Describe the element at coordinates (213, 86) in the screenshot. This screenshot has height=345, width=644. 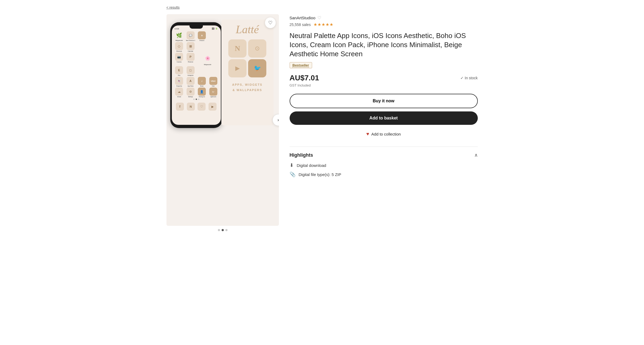
I see `app-label: Uber` at that location.